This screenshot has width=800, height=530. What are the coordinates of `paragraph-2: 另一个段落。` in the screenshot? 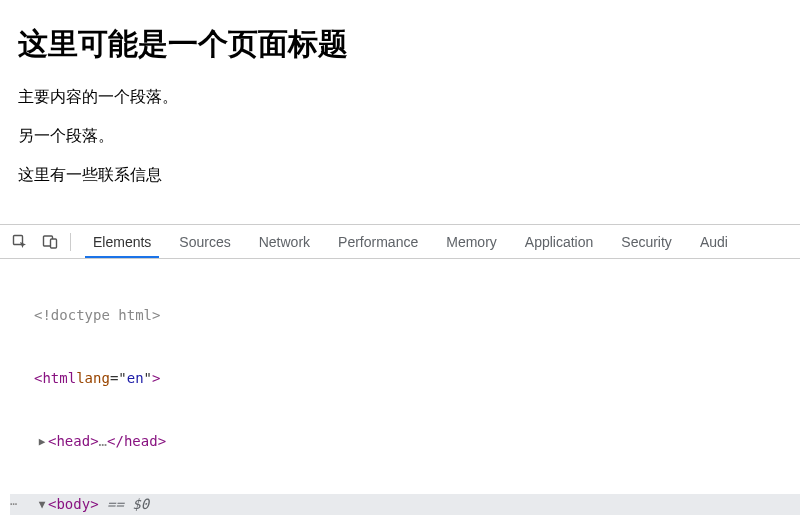 It's located at (400, 136).